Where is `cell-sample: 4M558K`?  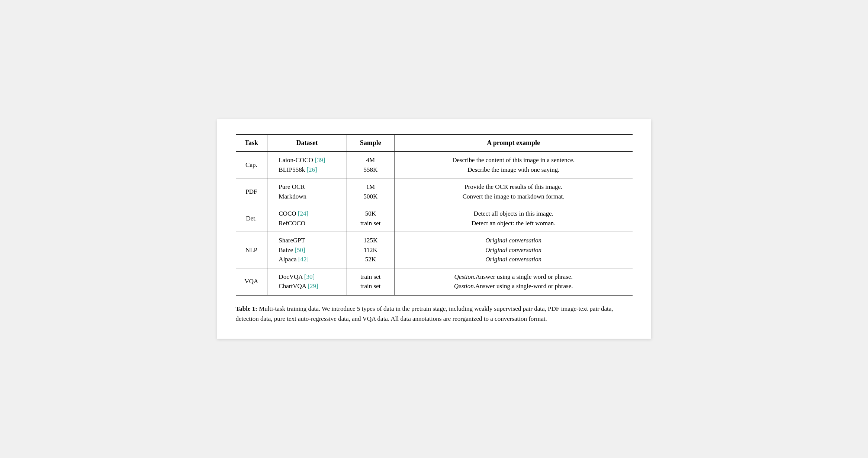
cell-sample: 4M558K is located at coordinates (370, 165).